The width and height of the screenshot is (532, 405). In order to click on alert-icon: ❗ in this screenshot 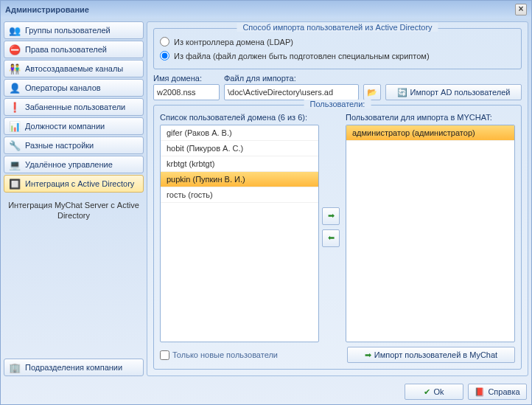, I will do `click(15, 107)`.